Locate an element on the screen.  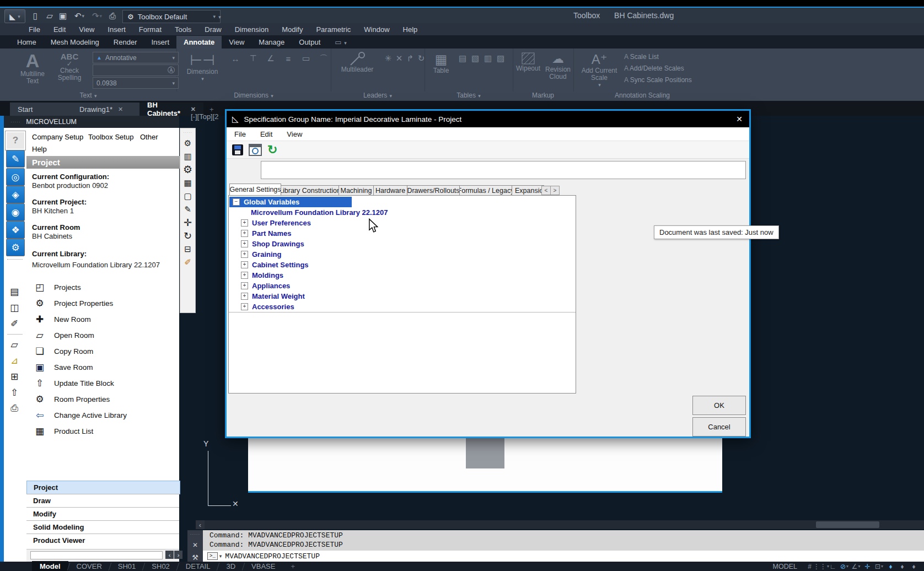
ok-button: OK is located at coordinates (719, 406).